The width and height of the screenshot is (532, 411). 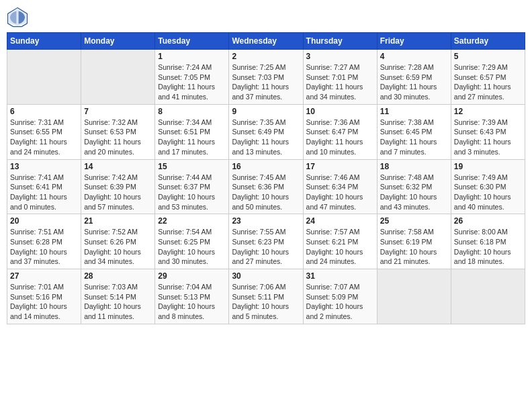 I want to click on calendar-header: SundayMondayTuesdayWednesdayThursdayFrid…, so click(x=266, y=42).